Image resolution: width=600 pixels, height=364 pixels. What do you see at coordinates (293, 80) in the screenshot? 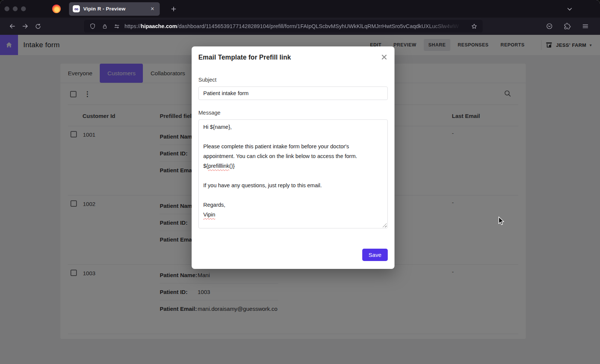
I see `subject-label: Subject` at bounding box center [293, 80].